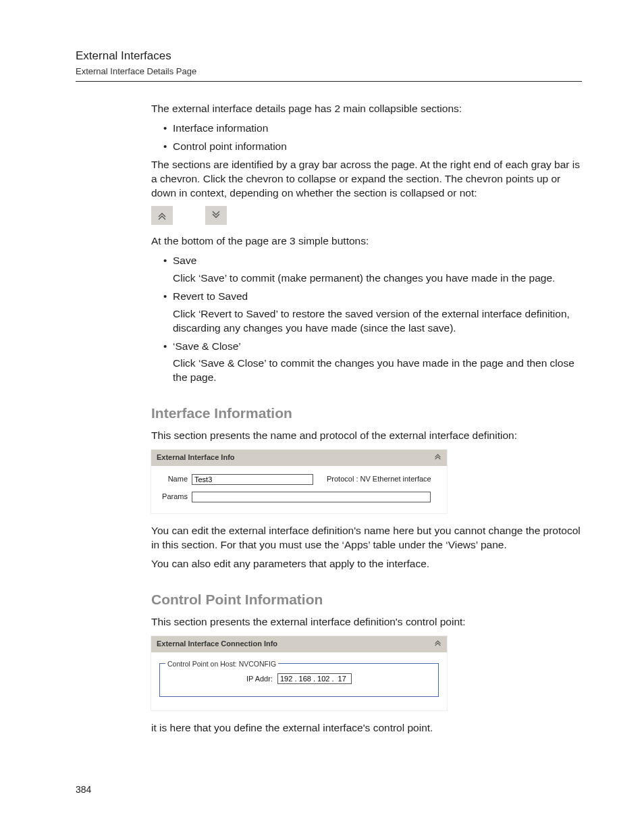 This screenshot has width=644, height=834. Describe the element at coordinates (379, 479) in the screenshot. I see `protocol-label: Protocol : NV Ethernet interface` at that location.